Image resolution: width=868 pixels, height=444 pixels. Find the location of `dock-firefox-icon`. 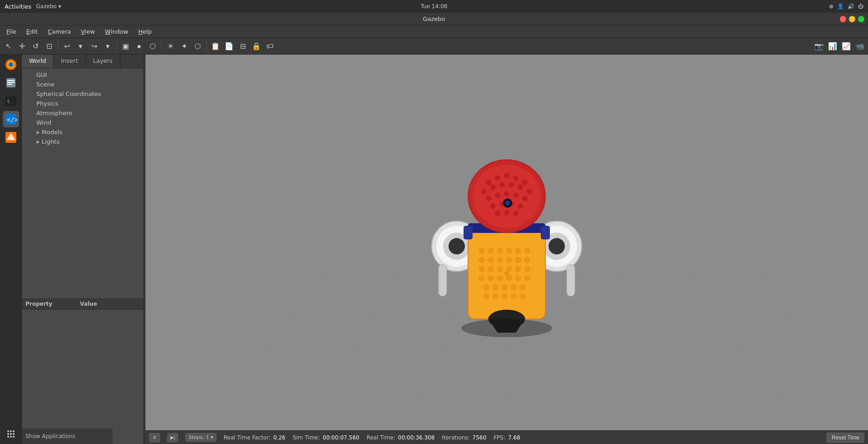

dock-firefox-icon is located at coordinates (11, 65).